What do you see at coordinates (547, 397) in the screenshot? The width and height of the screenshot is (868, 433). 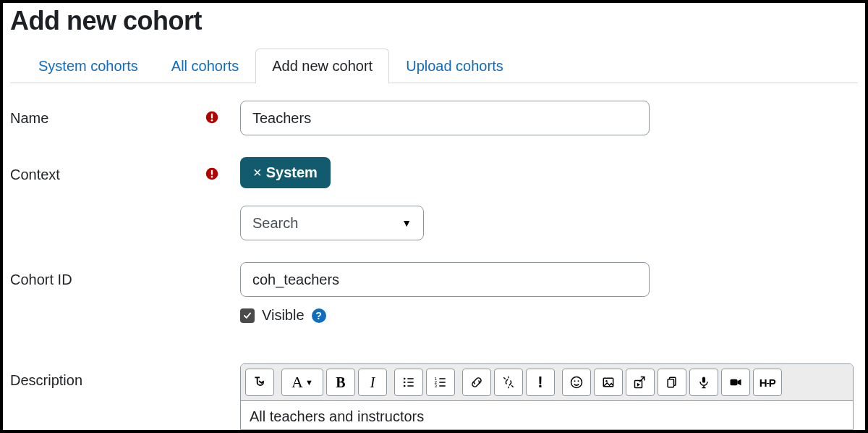 I see `description-editor: A▼ B I 123` at bounding box center [547, 397].